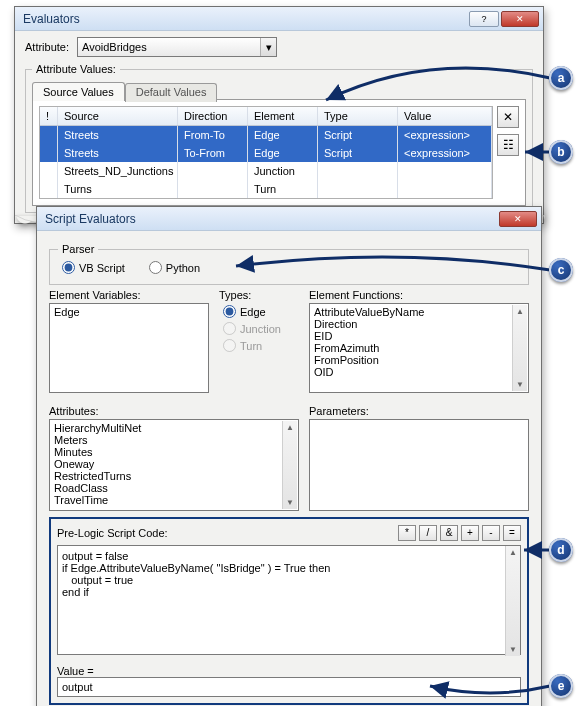 This screenshot has height=706, width=580. What do you see at coordinates (112, 533) in the screenshot?
I see `prelogic-label: Pre-Logic Script Code:` at bounding box center [112, 533].